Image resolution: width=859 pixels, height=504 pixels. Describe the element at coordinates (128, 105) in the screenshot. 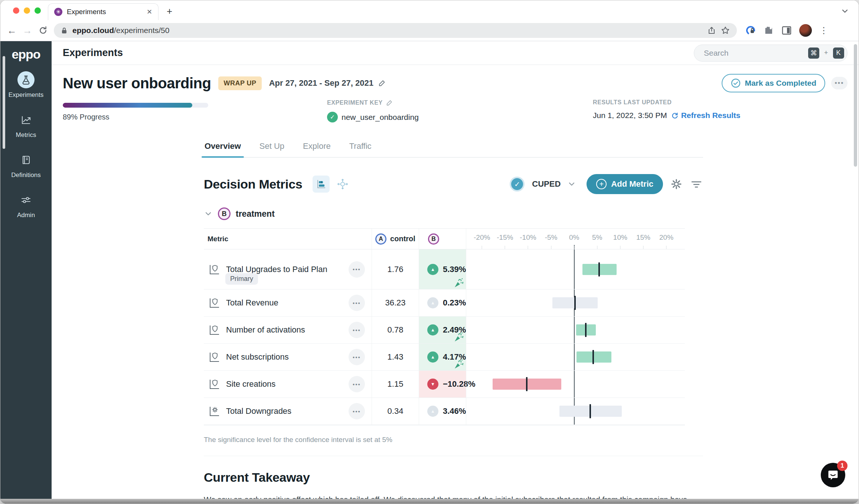

I see `progress-fill` at that location.